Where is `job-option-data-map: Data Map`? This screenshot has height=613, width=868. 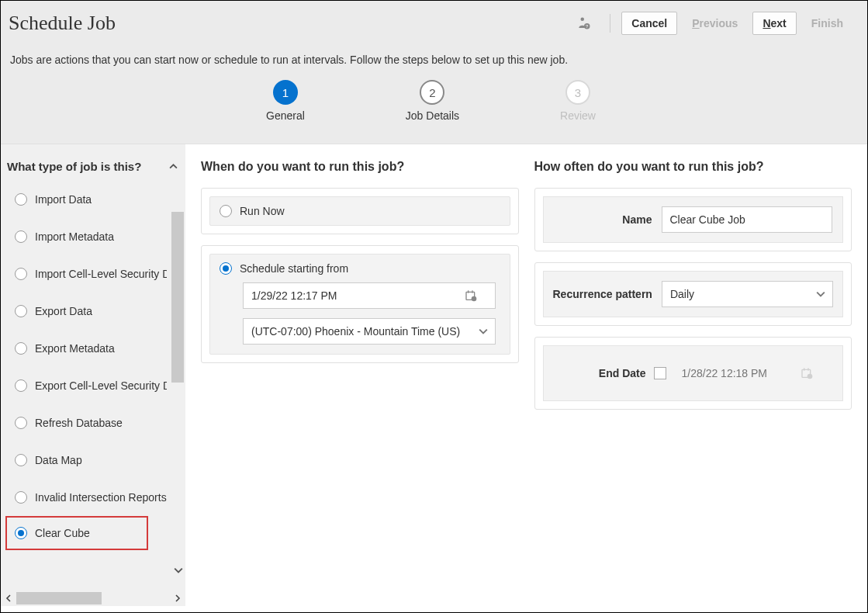
job-option-data-map: Data Map is located at coordinates (93, 460).